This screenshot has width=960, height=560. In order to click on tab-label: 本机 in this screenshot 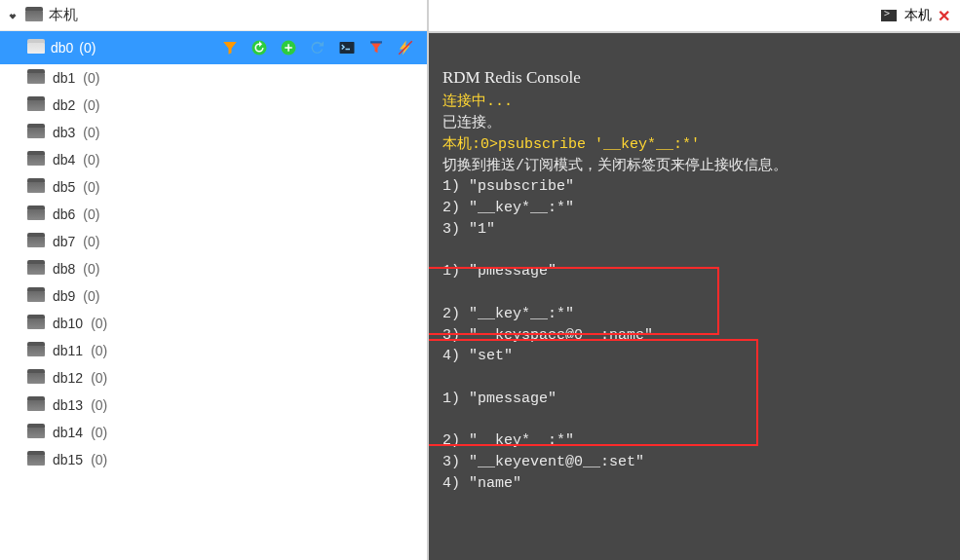, I will do `click(918, 16)`.